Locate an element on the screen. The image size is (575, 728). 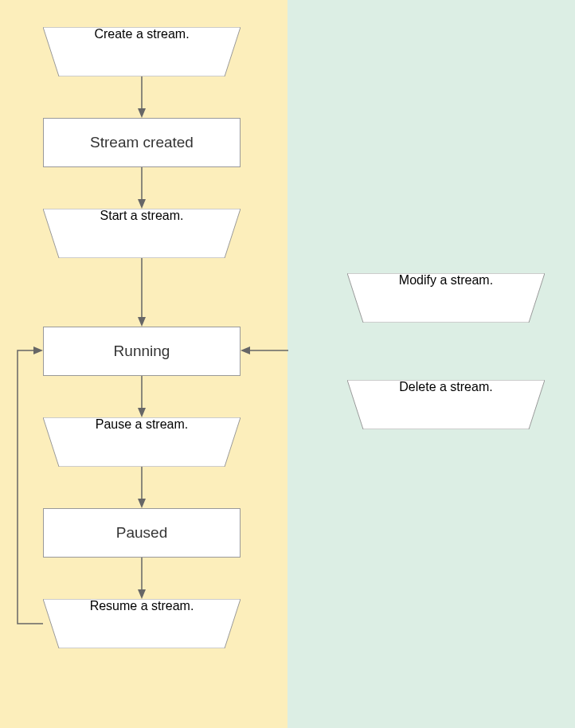
node-paused: Paused is located at coordinates (142, 533).